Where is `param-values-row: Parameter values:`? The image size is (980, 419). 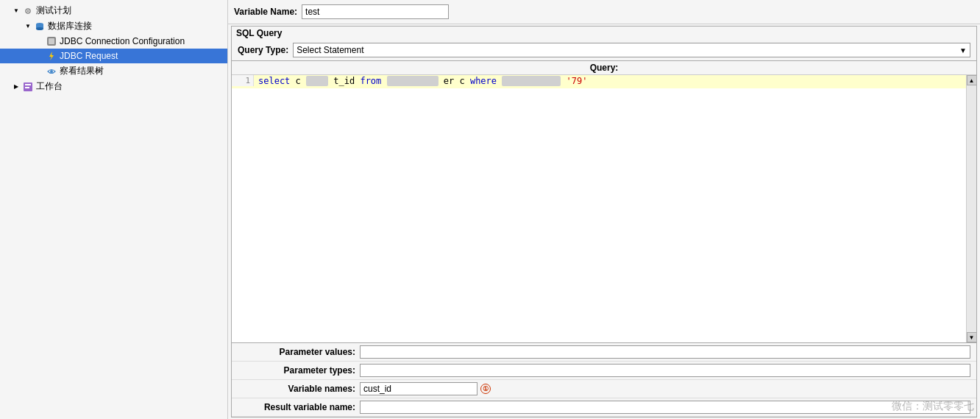 param-values-row: Parameter values: is located at coordinates (604, 352).